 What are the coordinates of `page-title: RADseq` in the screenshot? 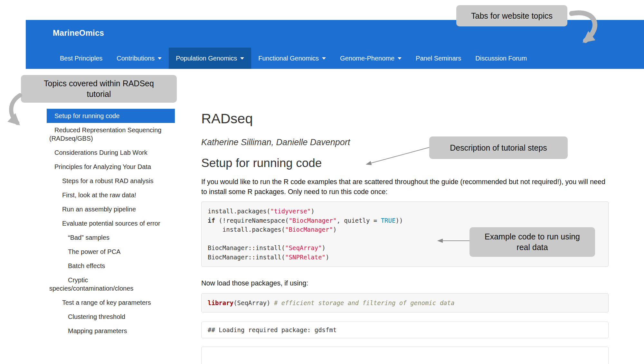 It's located at (405, 118).